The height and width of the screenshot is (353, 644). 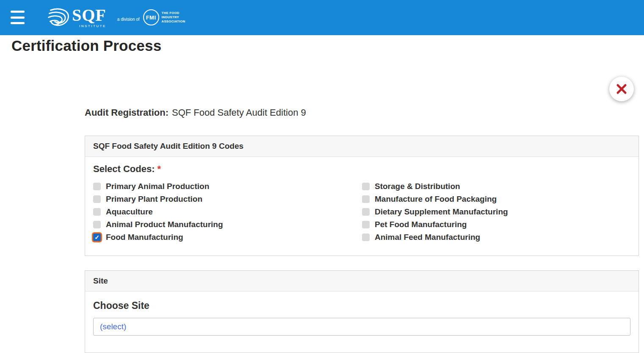 I want to click on code-row: Animal Feed Manufacturing, so click(x=496, y=237).